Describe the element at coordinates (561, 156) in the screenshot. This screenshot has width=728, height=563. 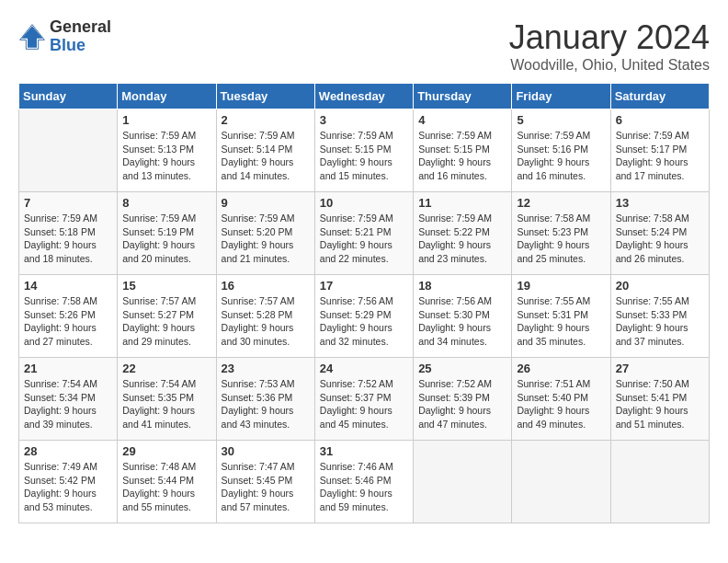
I see `day-info: Sunrise: 7:59 AMSunset: 5:16 PMDaylight:…` at that location.